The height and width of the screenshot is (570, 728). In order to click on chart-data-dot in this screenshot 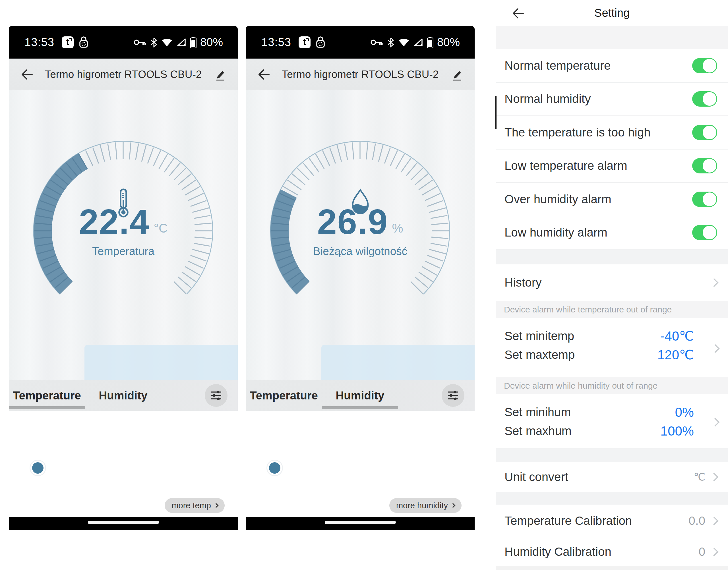, I will do `click(275, 468)`.